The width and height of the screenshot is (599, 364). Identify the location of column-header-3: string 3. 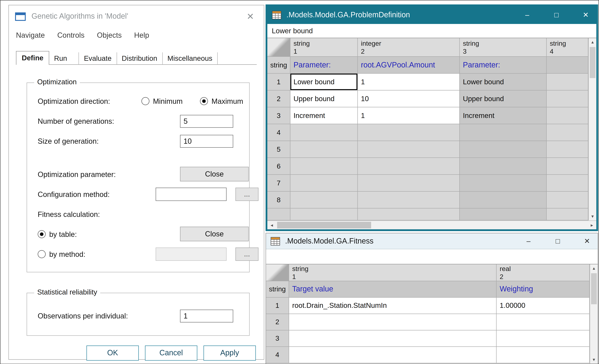
(503, 47).